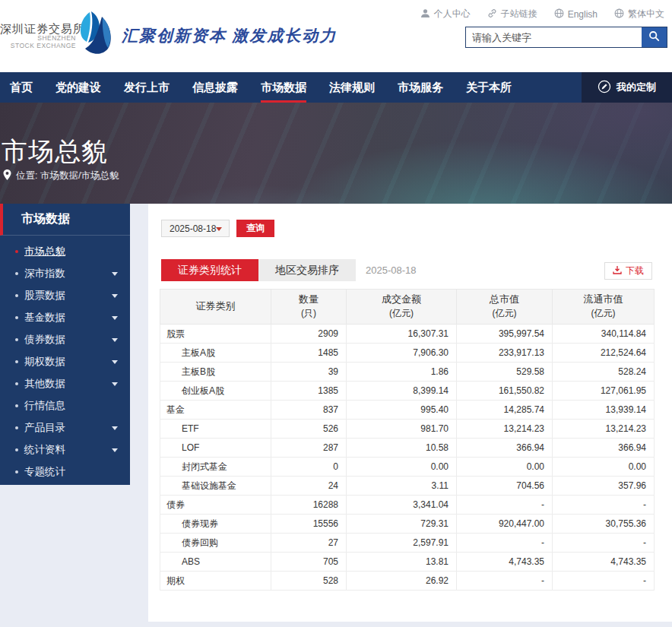 The width and height of the screenshot is (672, 627). I want to click on value-cell: 2,597.91, so click(401, 543).